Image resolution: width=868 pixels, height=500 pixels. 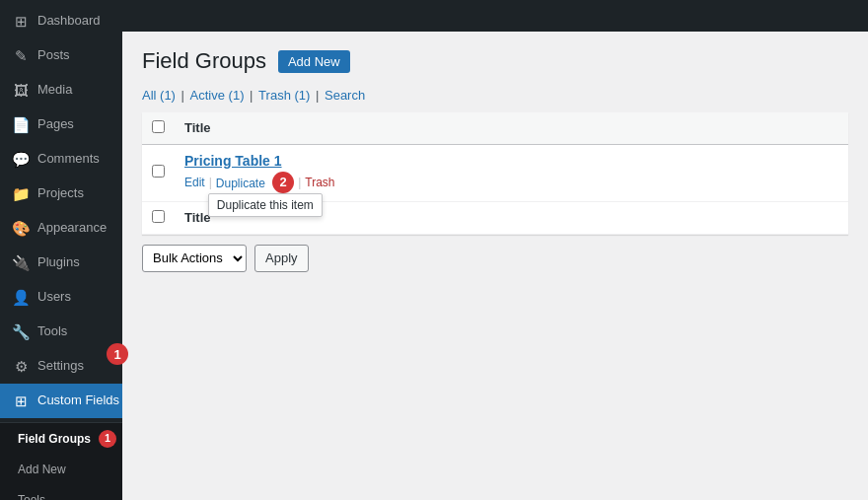 I want to click on apply-button: Apply, so click(x=282, y=258).